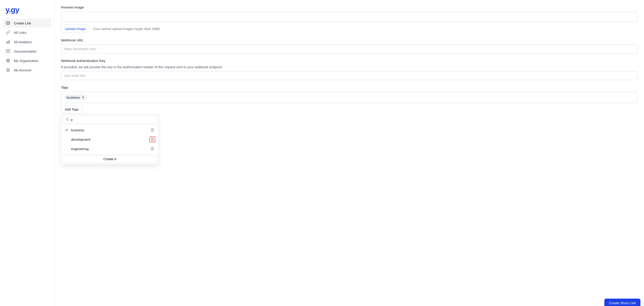 This screenshot has width=644, height=306. Describe the element at coordinates (92, 67) in the screenshot. I see `help-pre: If provided, we will provide this key in…` at that location.